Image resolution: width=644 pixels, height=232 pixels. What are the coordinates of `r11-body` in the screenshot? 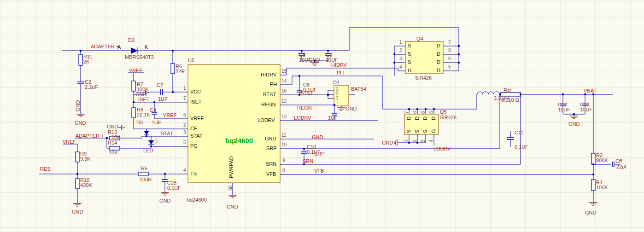 It's located at (81, 60).